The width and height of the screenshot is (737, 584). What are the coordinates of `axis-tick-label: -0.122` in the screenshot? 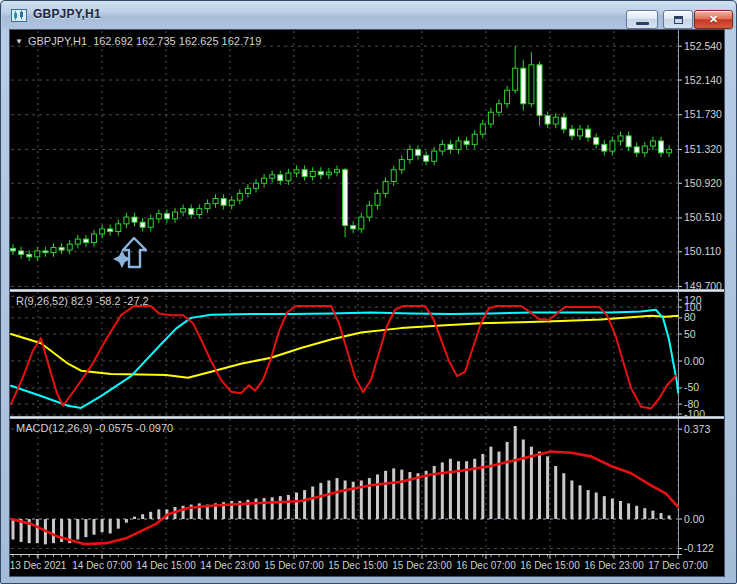 It's located at (699, 548).